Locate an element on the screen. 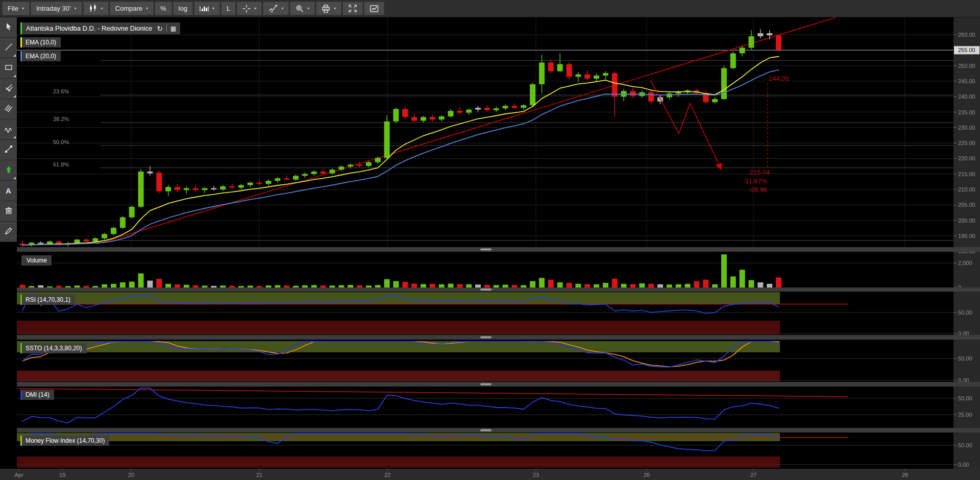  labels-toggle: L is located at coordinates (229, 8).